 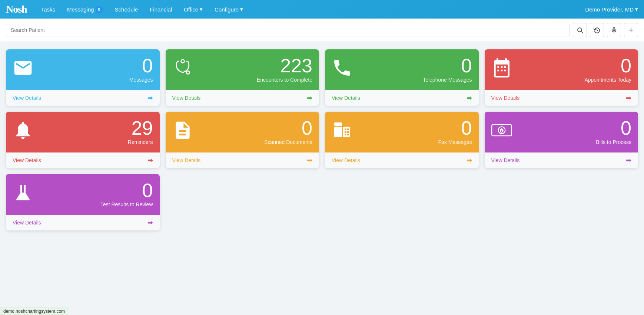 I want to click on card-messages: 0 Messages View Details ➡, so click(x=83, y=78).